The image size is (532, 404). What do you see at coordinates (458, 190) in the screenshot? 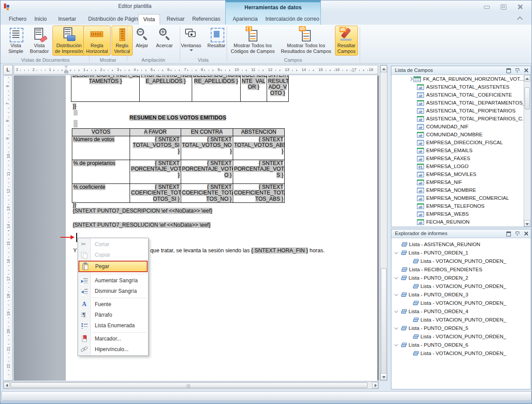
I see `field-item-empresa-nombre: EMPRESA_NOMBRE` at bounding box center [458, 190].